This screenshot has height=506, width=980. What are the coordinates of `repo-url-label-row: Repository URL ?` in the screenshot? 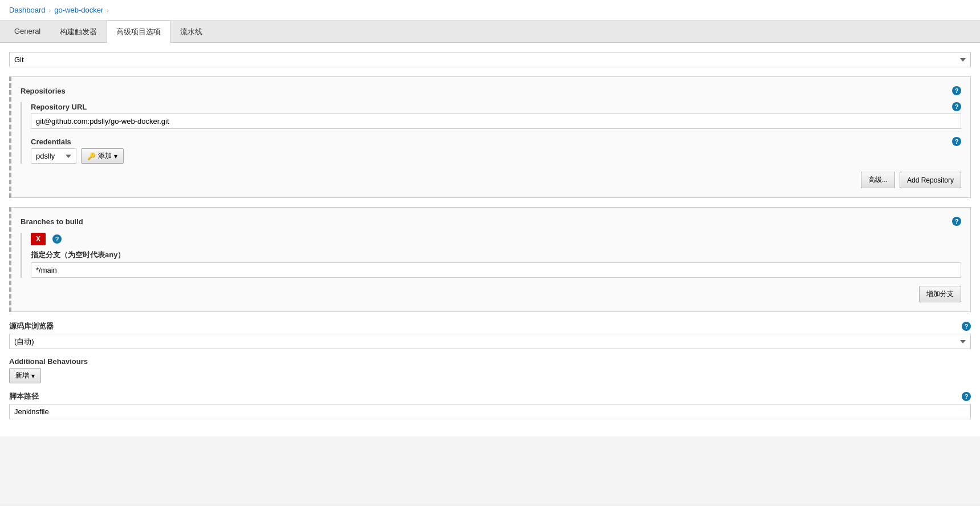 It's located at (496, 107).